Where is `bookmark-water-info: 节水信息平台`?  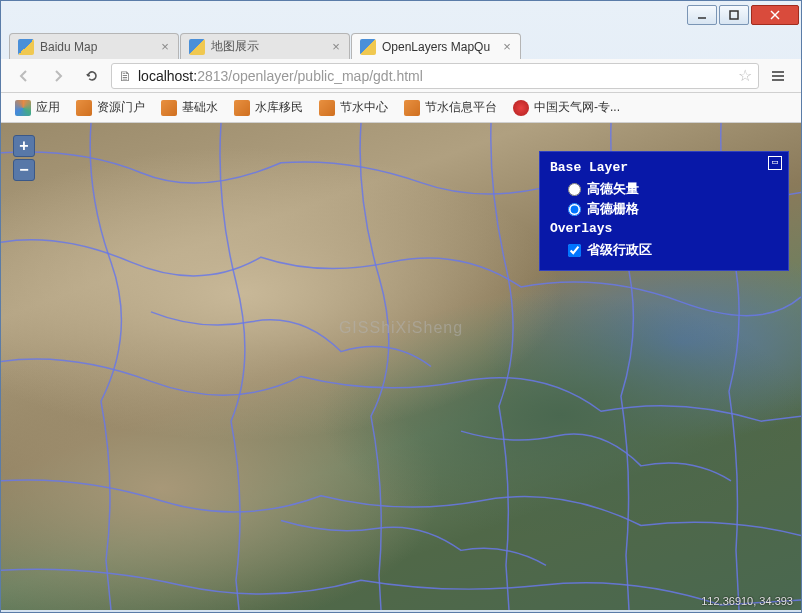
bookmark-water-info: 节水信息平台 is located at coordinates (450, 108).